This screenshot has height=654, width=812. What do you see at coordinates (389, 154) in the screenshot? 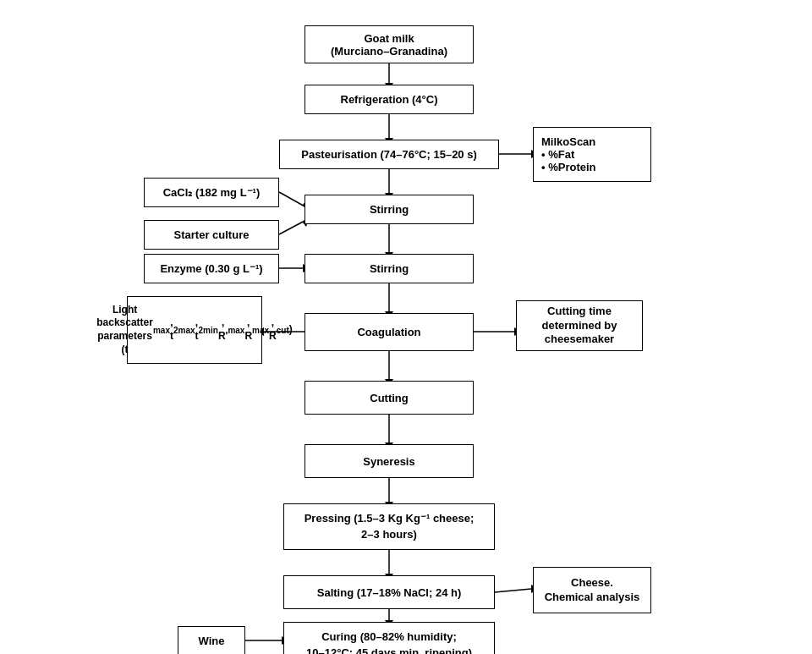
I see `pasteurisation-box` at bounding box center [389, 154].